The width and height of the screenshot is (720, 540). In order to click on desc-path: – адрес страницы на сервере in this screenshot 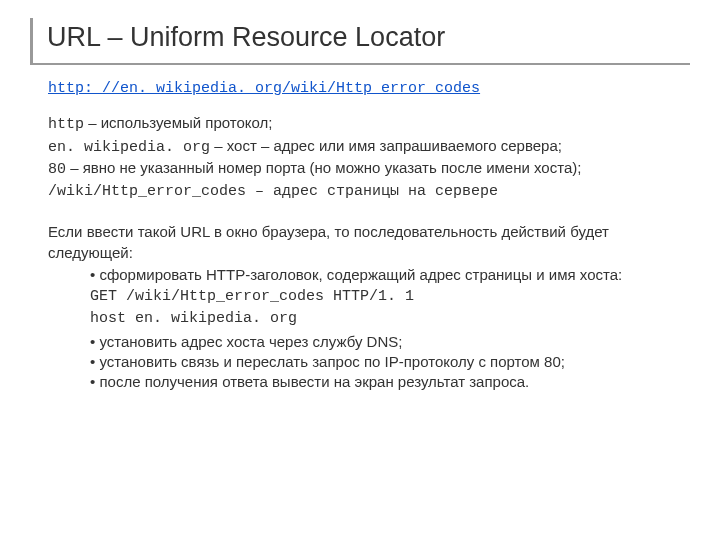, I will do `click(372, 192)`.